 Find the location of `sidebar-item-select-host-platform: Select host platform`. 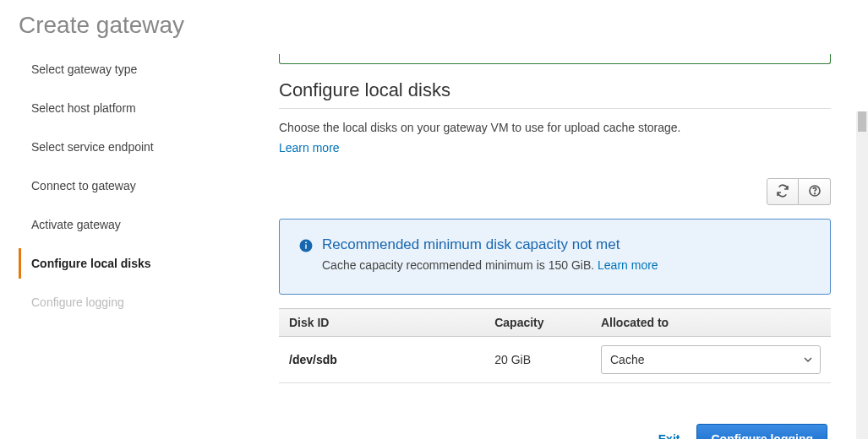

sidebar-item-select-host-platform: Select host platform is located at coordinates (136, 108).